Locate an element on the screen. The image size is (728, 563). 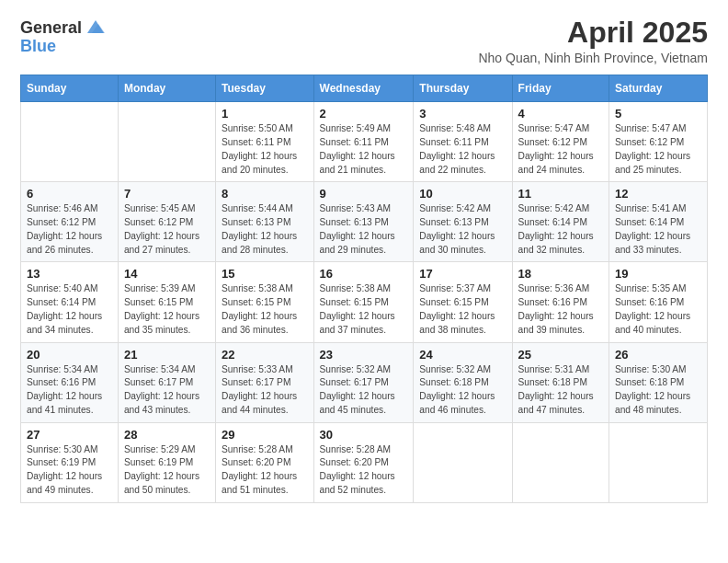
calendar-cell: 2Sunrise: 5:49 AM Sunset: 6:11 PM Daylig… is located at coordinates (364, 142).